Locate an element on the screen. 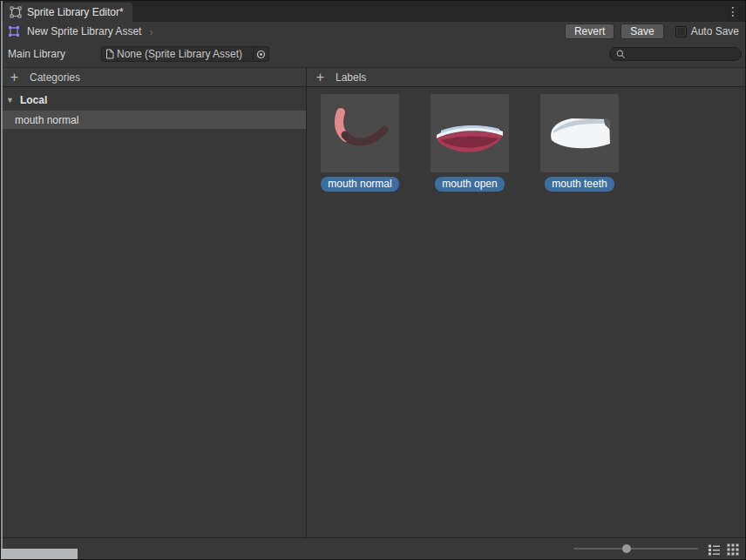 The width and height of the screenshot is (746, 560). panel-headers: + Categories + Labels is located at coordinates (373, 77).